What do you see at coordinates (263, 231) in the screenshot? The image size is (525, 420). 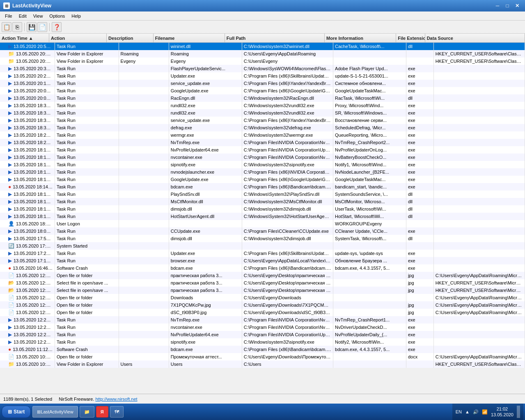 I see `table-row: ▶13.05.2020 18:02:...Task RunCCUpdate.ex…` at bounding box center [263, 231].